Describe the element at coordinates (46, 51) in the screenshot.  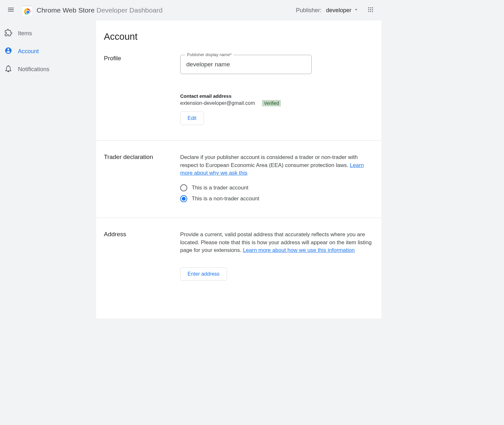
I see `sidebar-item-account: Account` at that location.